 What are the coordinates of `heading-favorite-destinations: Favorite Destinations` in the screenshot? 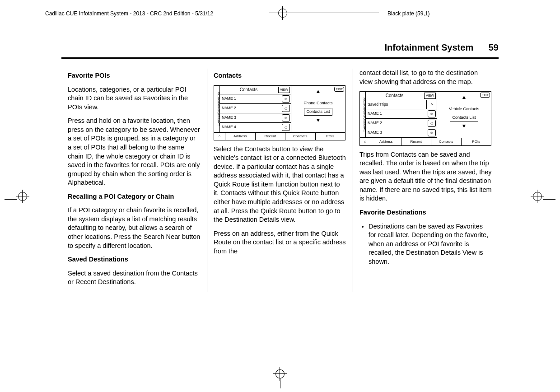 It's located at (426, 213).